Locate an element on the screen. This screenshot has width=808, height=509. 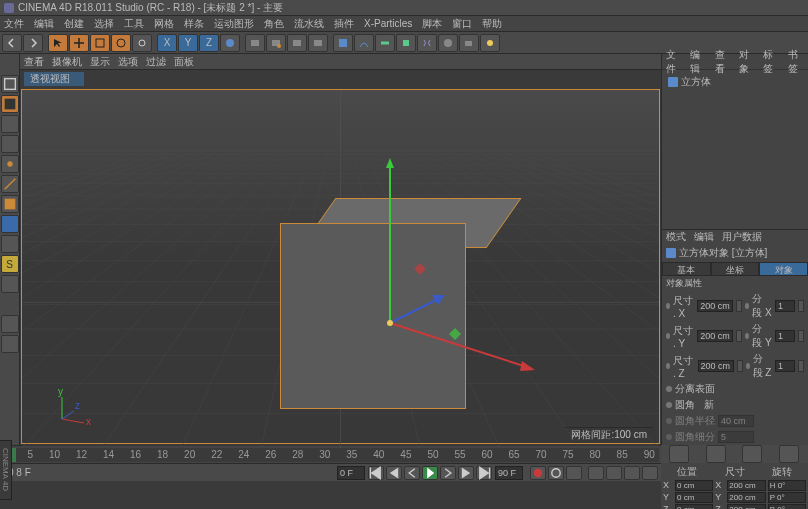
next-frame is located at coordinates (448, 473).